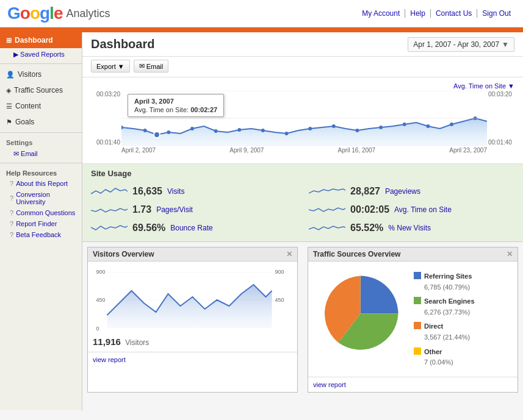 Image resolution: width=523 pixels, height=420 pixels. What do you see at coordinates (41, 106) in the screenshot?
I see `sidebar-item-content: ☰ Content` at bounding box center [41, 106].